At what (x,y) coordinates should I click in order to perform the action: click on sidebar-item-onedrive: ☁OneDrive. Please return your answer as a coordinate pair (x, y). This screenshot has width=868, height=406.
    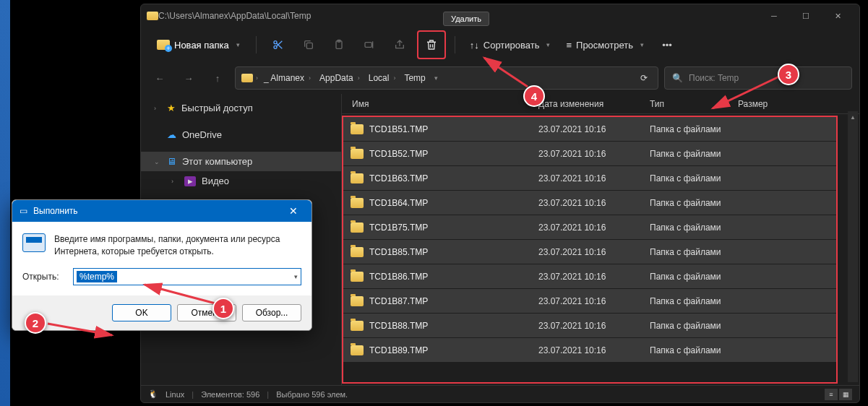
    Looking at the image, I should click on (241, 134).